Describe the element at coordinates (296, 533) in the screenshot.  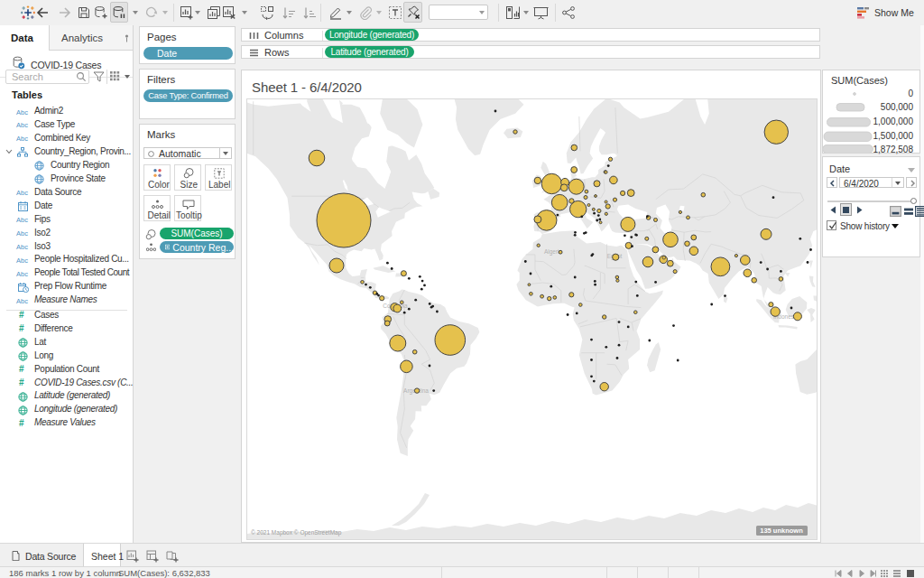
I see `svg-text: © 2021 Mapbox © OpenStreetMap` at that location.